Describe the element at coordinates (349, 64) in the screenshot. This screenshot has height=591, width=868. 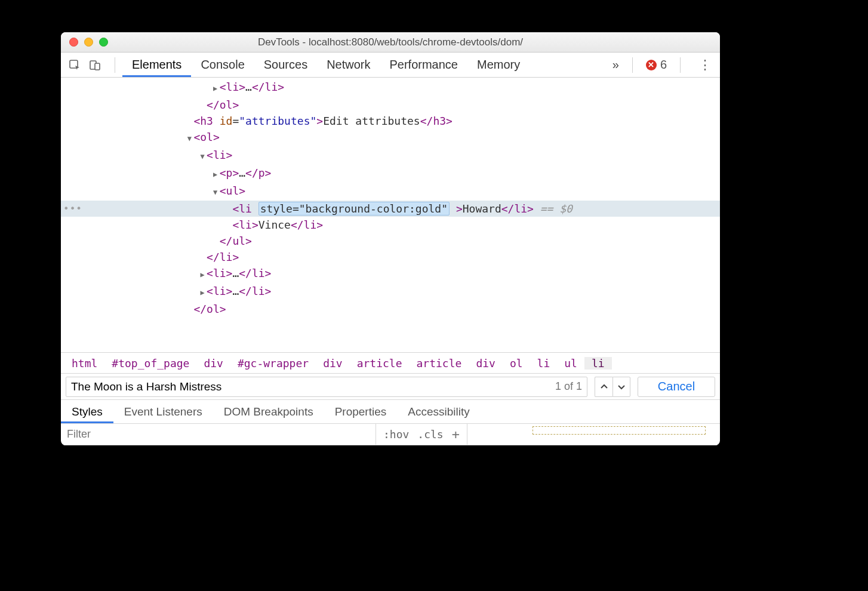
I see `tab-network: Network` at that location.